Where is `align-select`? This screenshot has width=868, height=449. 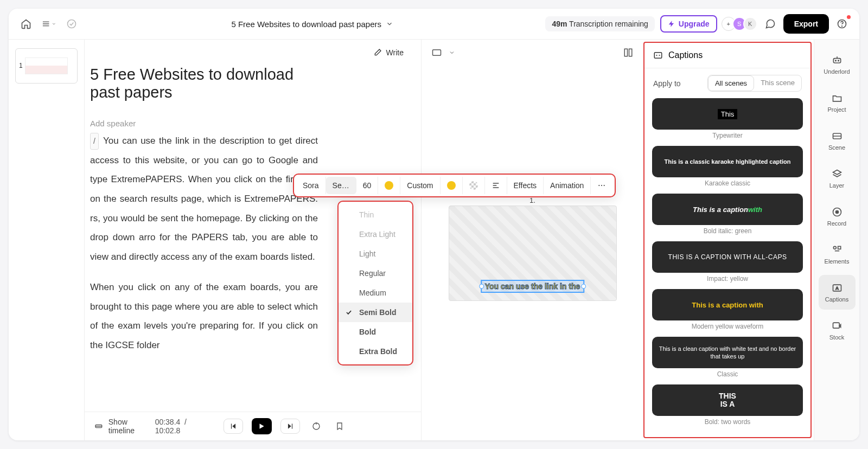
align-select is located at coordinates (496, 185).